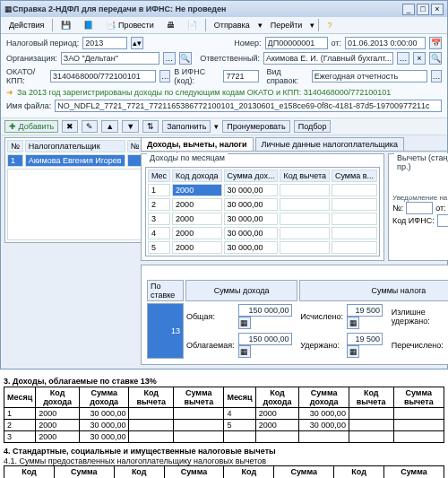 Image resolution: width=448 pixels, height=478 pixels. Describe the element at coordinates (187, 158) in the screenshot. I see `months-title: Доходы по месяцам` at that location.